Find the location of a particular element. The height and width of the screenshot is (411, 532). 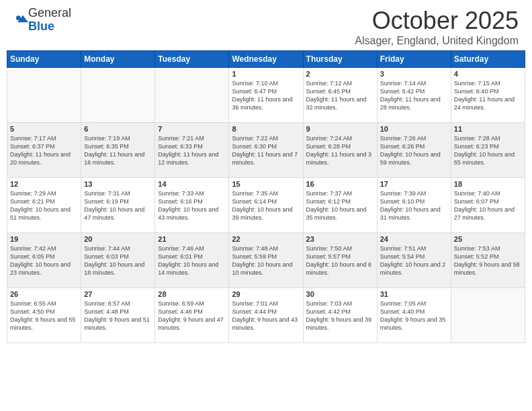

day-number: 17 is located at coordinates (414, 184).